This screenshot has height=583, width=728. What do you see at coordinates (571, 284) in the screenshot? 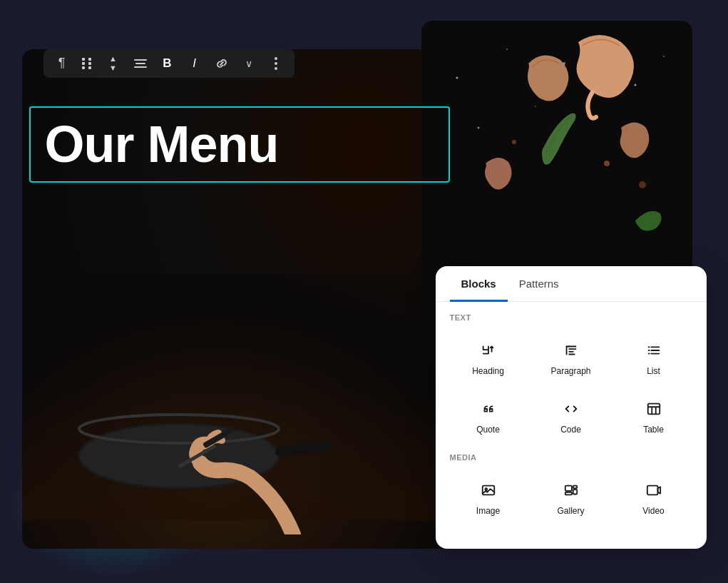
I see `blocks-tabs: Blocks Patterns` at bounding box center [571, 284].